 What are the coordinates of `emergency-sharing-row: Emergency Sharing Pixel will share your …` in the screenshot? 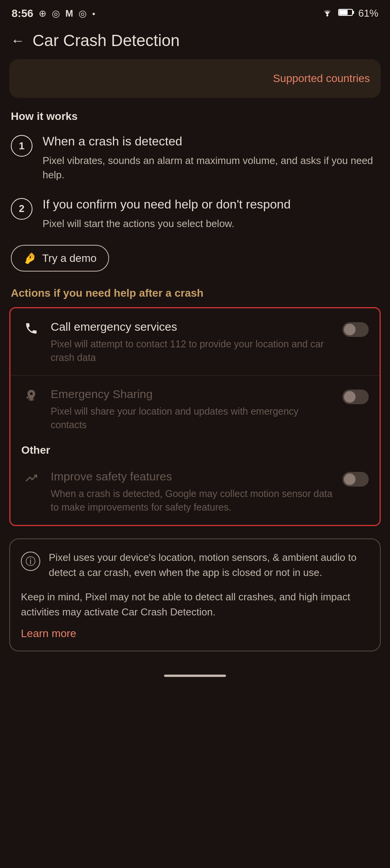 It's located at (195, 409).